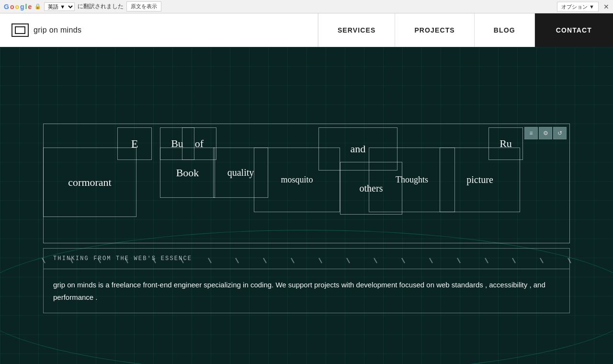 Image resolution: width=613 pixels, height=364 pixels. I want to click on browser-icons: ≡ ⚙ ↺, so click(545, 133).